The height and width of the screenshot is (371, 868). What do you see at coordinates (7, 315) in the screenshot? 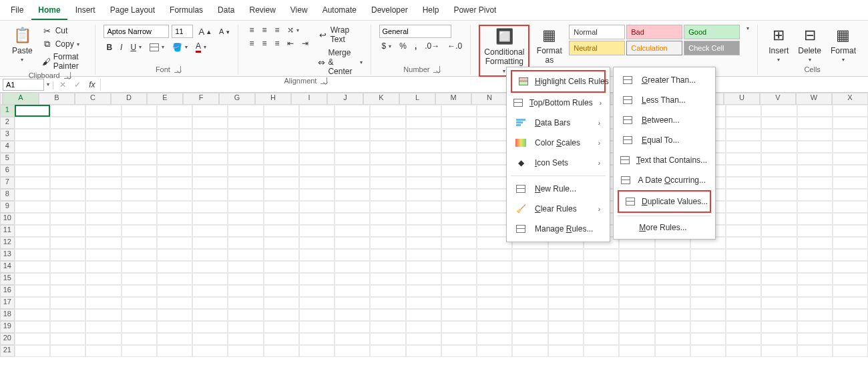
I see `row-header: 18` at bounding box center [7, 315].